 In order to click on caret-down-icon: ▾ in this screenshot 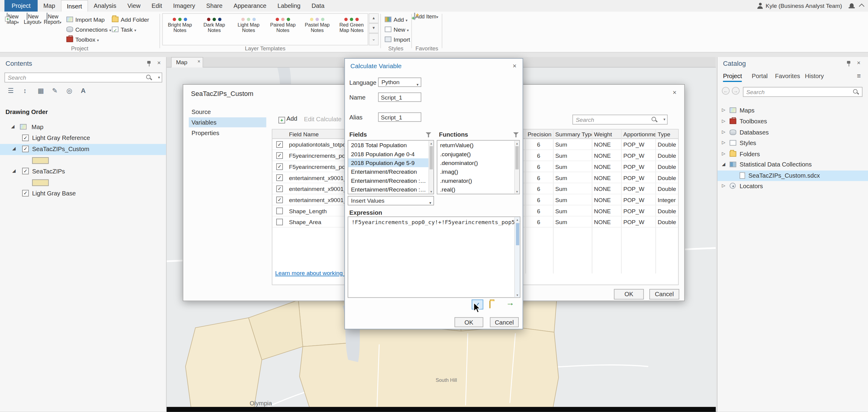, I will do `click(159, 77)`.